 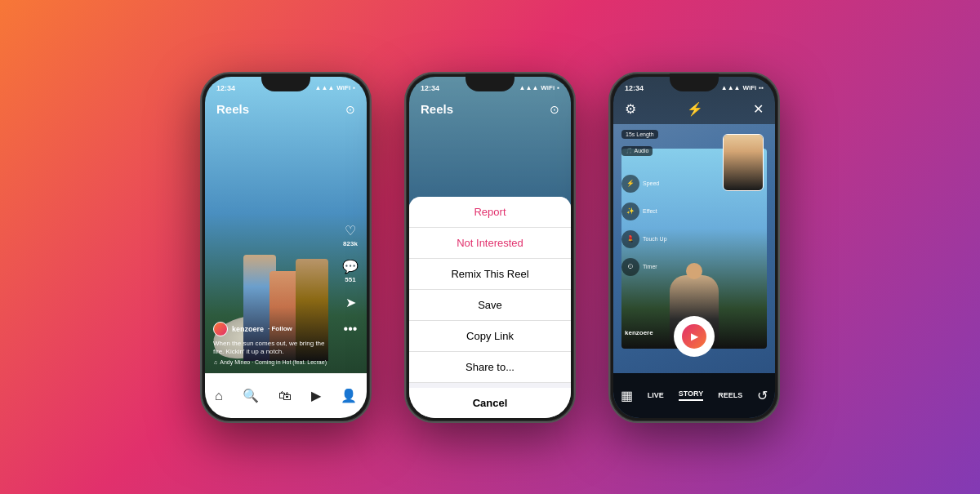 What do you see at coordinates (350, 271) in the screenshot?
I see `comment-action: 💬 551` at bounding box center [350, 271].